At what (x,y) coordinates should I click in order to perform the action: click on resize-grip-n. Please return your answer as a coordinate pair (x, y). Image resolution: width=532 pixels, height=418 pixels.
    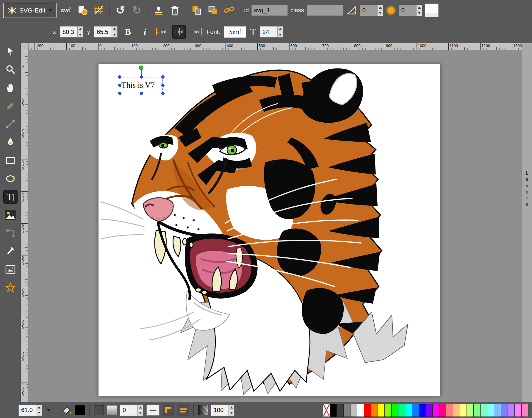
    Looking at the image, I should click on (142, 77).